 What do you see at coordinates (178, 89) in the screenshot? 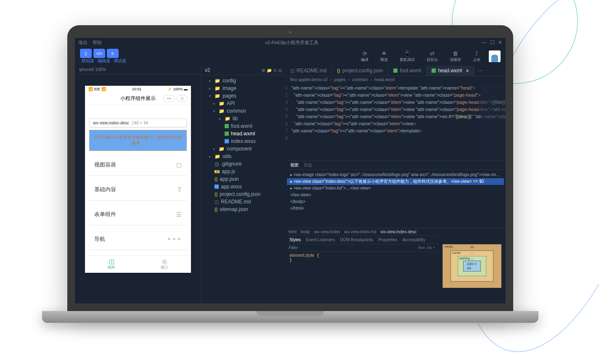
I see `status-battery: ⚡ 100% ▬` at bounding box center [178, 89].